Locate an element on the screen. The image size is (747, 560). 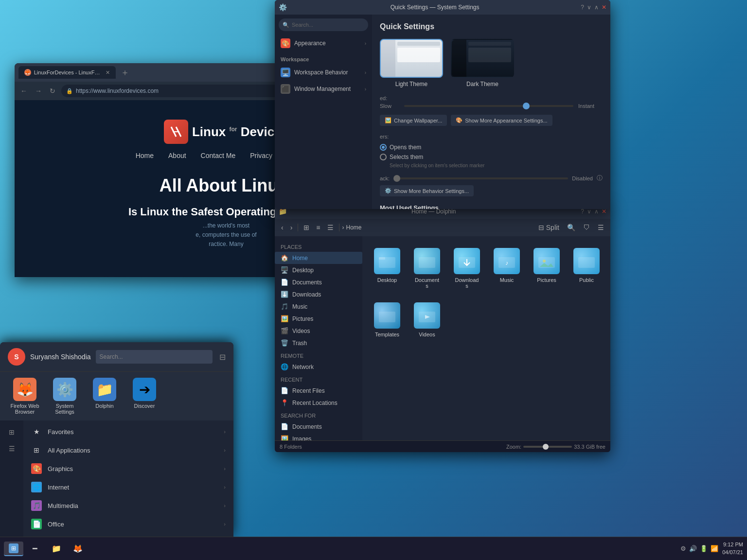
settings-minimize-btn: ∨ is located at coordinates (589, 7).